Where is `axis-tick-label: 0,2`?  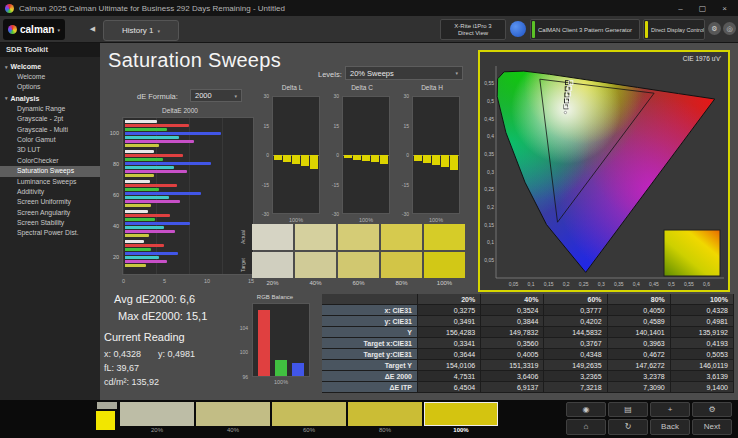 axis-tick-label: 0,2 is located at coordinates (566, 284).